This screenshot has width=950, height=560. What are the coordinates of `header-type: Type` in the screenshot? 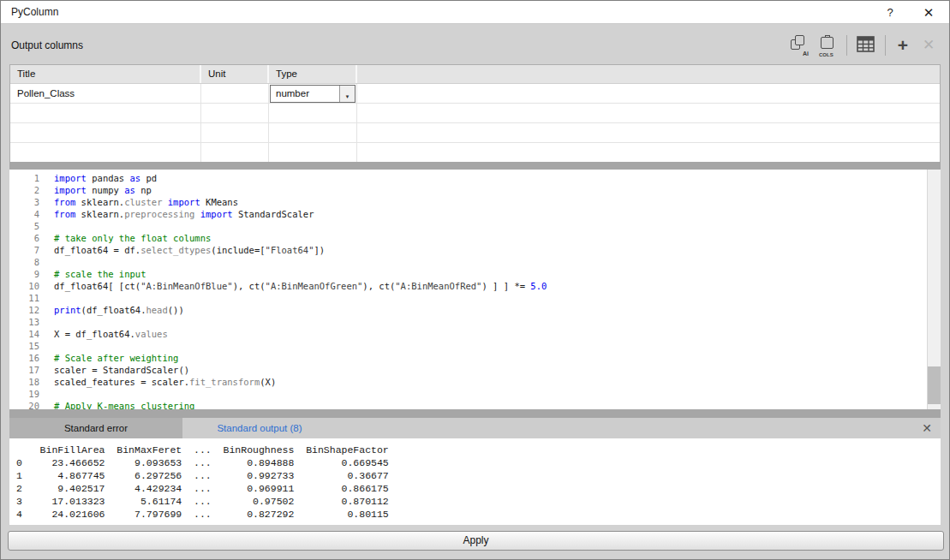 It's located at (314, 74).